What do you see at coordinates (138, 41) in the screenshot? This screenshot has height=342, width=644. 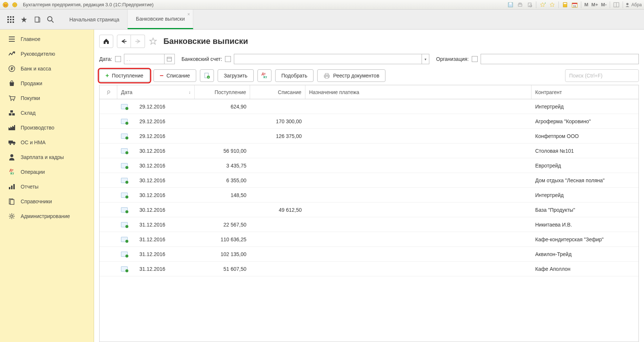 I see `nav-forward-button` at bounding box center [138, 41].